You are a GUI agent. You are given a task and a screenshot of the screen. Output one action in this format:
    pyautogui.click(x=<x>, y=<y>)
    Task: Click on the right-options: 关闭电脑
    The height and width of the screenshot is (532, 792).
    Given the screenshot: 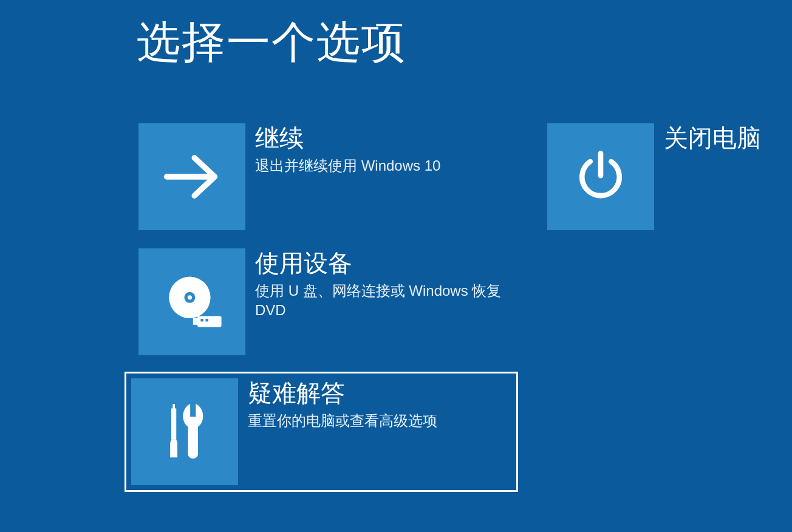 What is the action you would take?
    pyautogui.click(x=667, y=177)
    